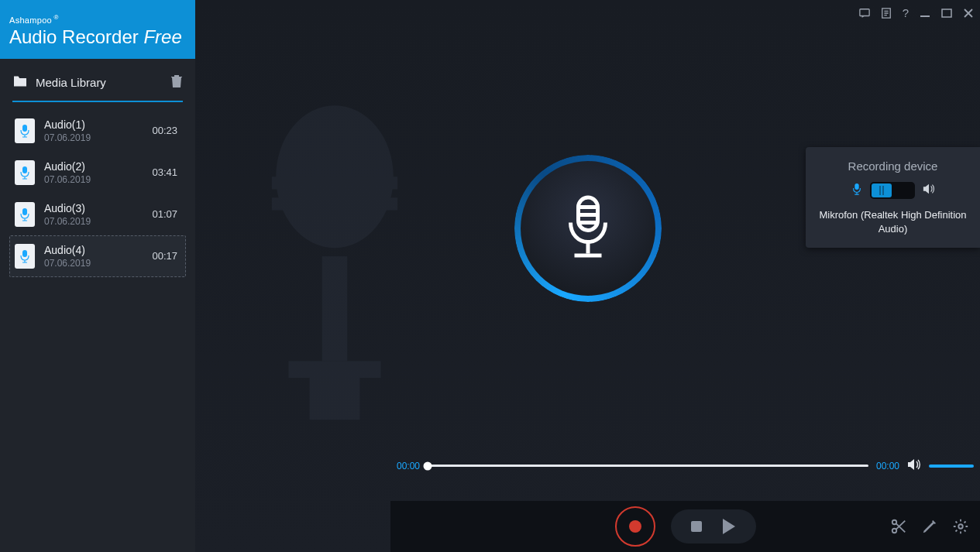 The image size is (980, 552). What do you see at coordinates (92, 250) in the screenshot?
I see `track-name: Audio(4)` at bounding box center [92, 250].